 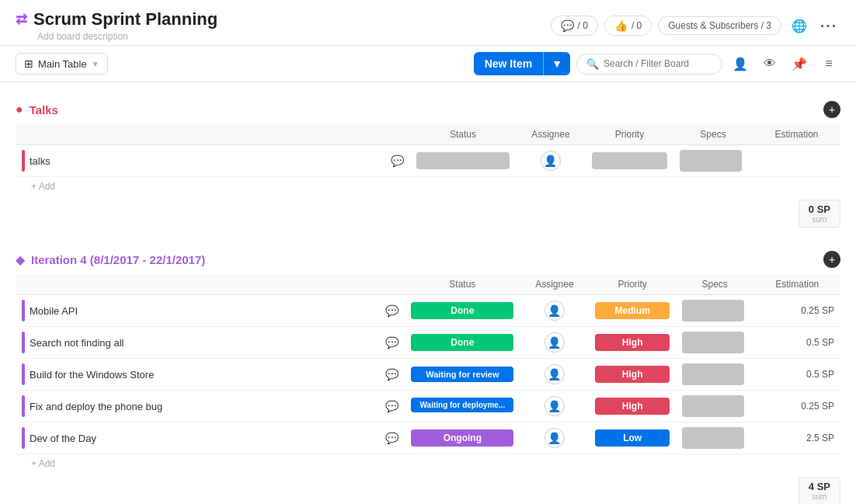 What do you see at coordinates (556, 64) in the screenshot?
I see `new-item-dropdown-arrow: ▼` at bounding box center [556, 64].